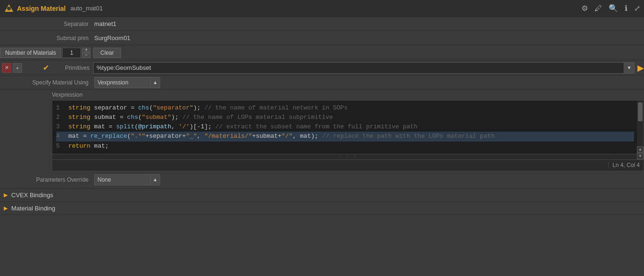 The height and width of the screenshot is (276, 644). What do you see at coordinates (86, 56) in the screenshot?
I see `num-materials-decrement: −` at bounding box center [86, 56].